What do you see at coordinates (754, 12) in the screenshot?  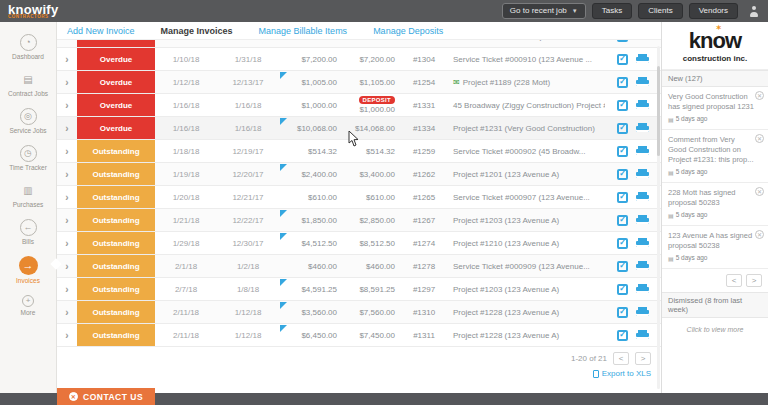 I see `user-account-icon` at bounding box center [754, 12].